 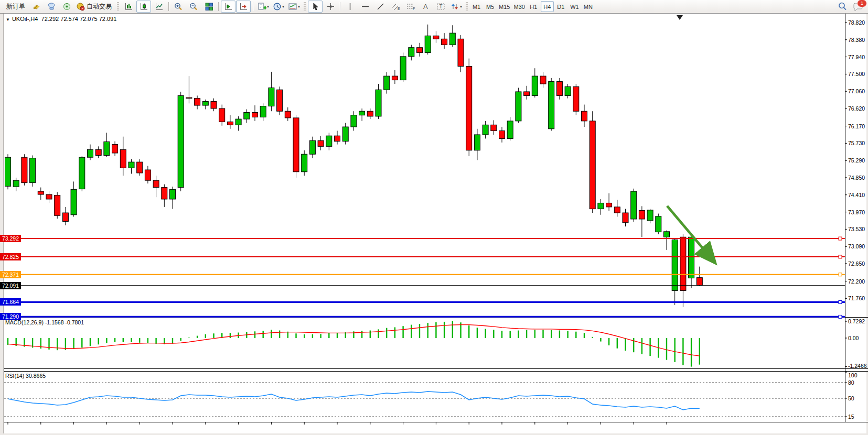 I want to click on candlestick-chart-icon, so click(x=144, y=6).